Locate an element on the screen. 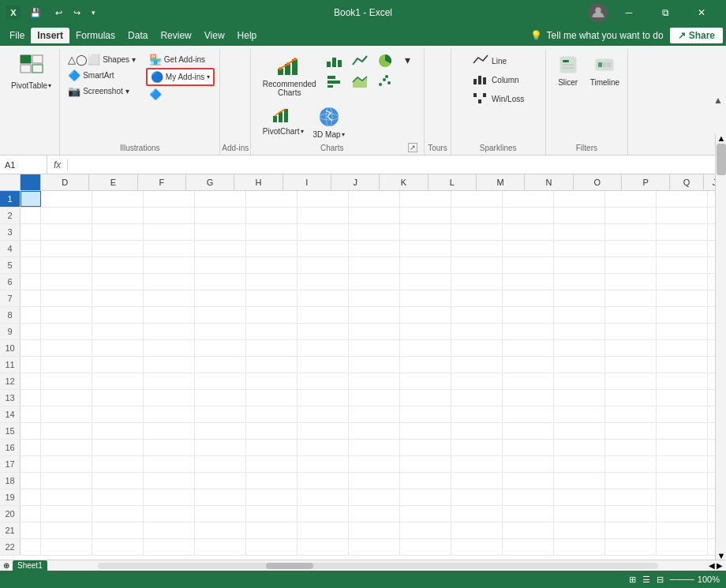 The width and height of the screenshot is (726, 588). row-number: 18 is located at coordinates (10, 481).